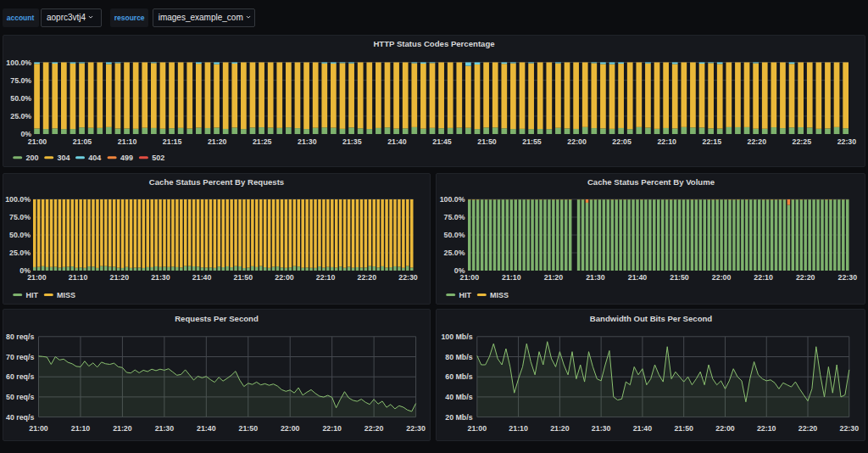 The height and width of the screenshot is (453, 868). Describe the element at coordinates (459, 397) in the screenshot. I see `svg-text: 40 Mb/s` at that location.